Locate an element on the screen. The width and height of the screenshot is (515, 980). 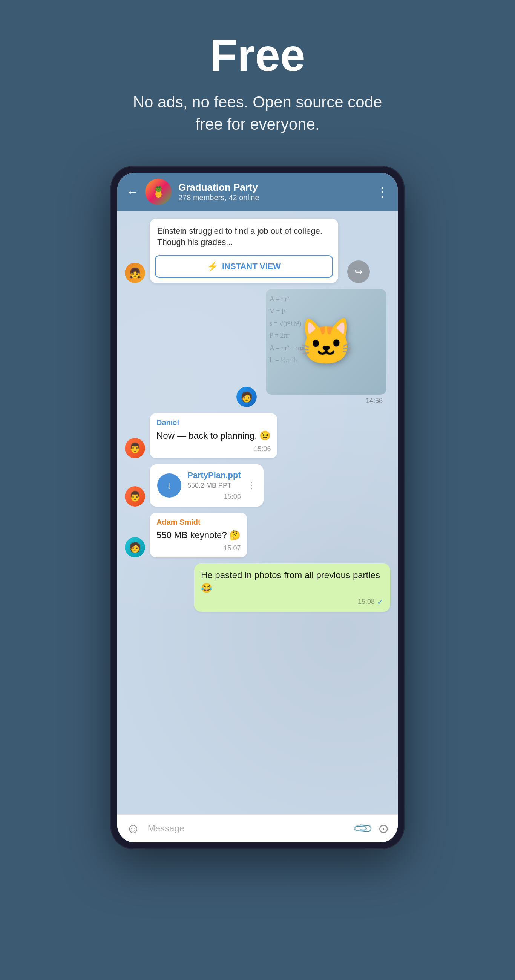
message-time: 15:08 is located at coordinates (366, 602).